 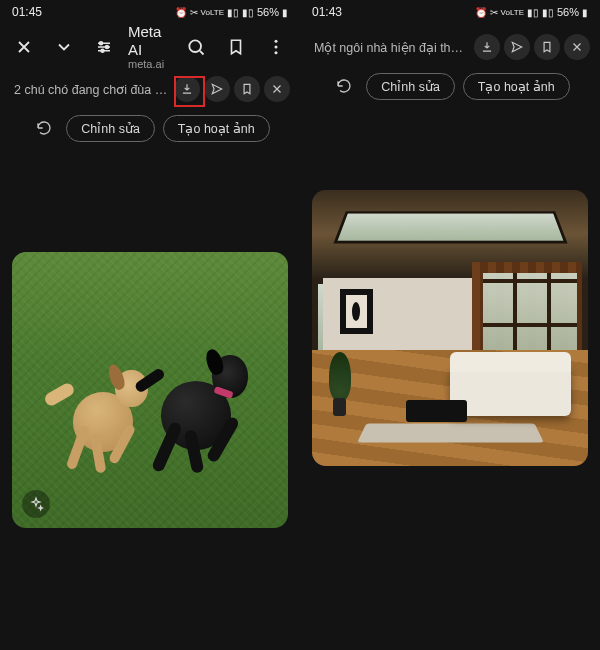 What do you see at coordinates (450, 45) in the screenshot?
I see `prompt-row: Một ngôi nhà hiện đại theo phong cá...` at bounding box center [450, 45].